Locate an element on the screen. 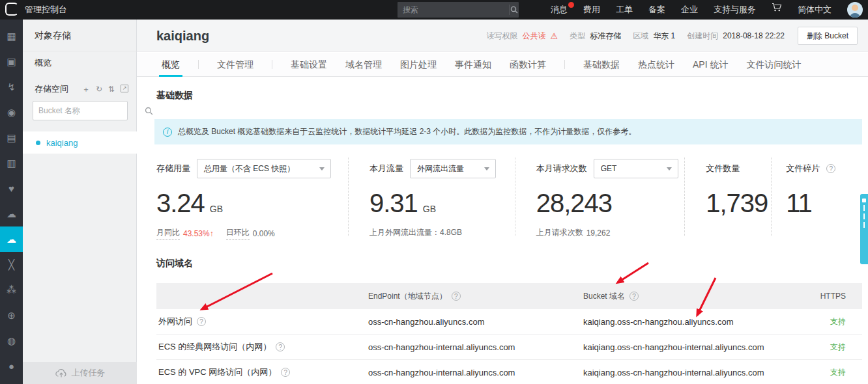 Image resolution: width=868 pixels, height=384 pixels. access-type: ECS 的经典网络访问（内网） is located at coordinates (215, 347).